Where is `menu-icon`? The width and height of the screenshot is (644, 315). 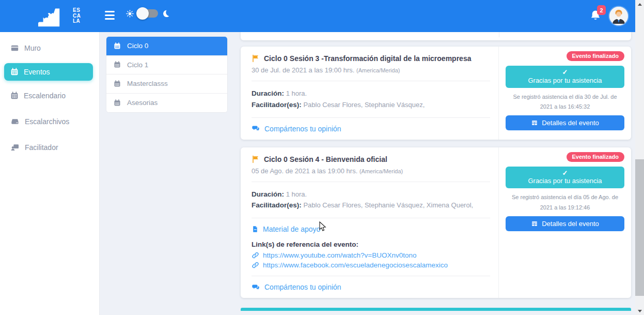
menu-icon is located at coordinates (110, 16).